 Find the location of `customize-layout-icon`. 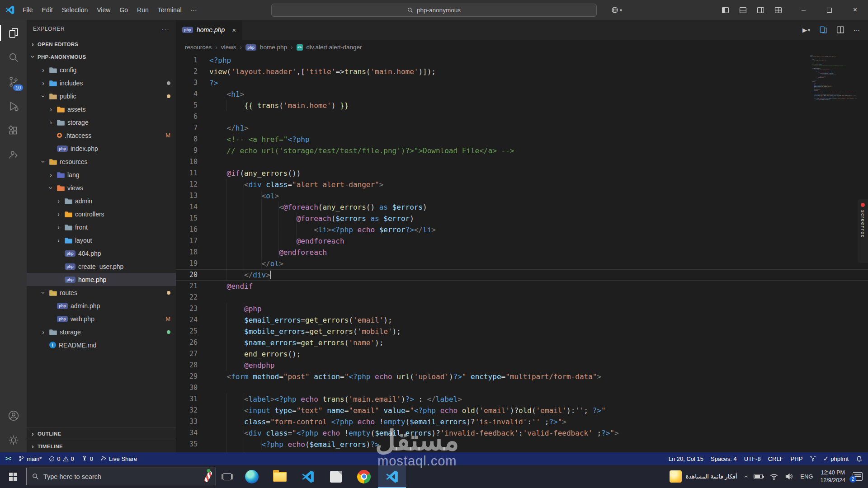

customize-layout-icon is located at coordinates (778, 10).